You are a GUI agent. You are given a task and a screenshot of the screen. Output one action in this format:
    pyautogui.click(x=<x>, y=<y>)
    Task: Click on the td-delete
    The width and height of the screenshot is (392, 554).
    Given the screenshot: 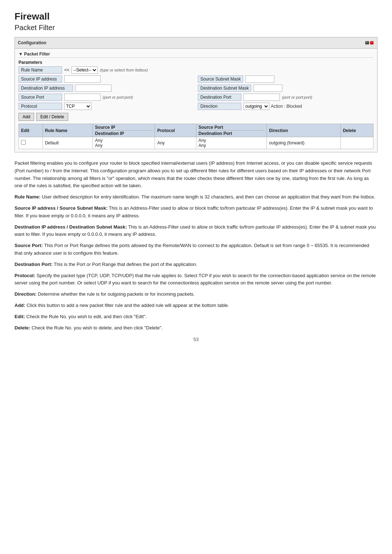 What is the action you would take?
    pyautogui.click(x=357, y=143)
    